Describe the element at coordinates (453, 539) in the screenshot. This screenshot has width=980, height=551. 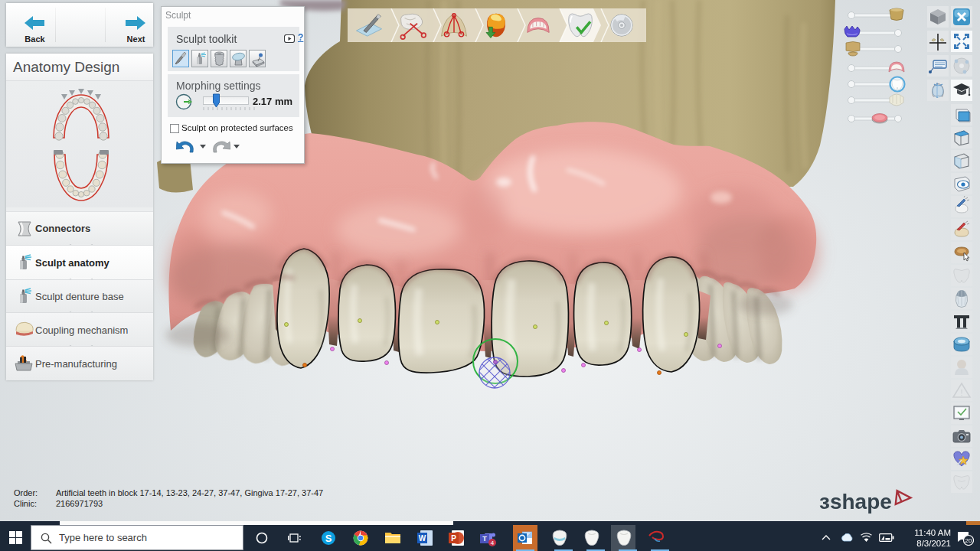
I see `svg-text: P` at that location.